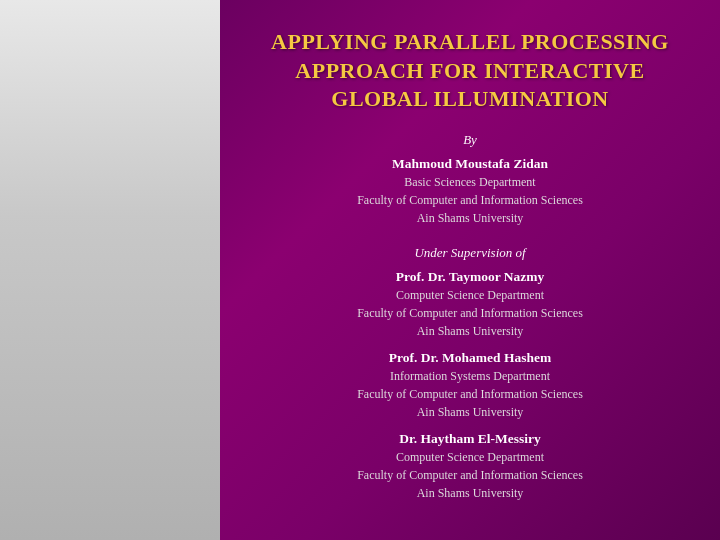 The height and width of the screenshot is (540, 720). What do you see at coordinates (470, 71) in the screenshot?
I see `slide-title: APPLYING PARALLEL PROCESSING APPROACH FO…` at bounding box center [470, 71].